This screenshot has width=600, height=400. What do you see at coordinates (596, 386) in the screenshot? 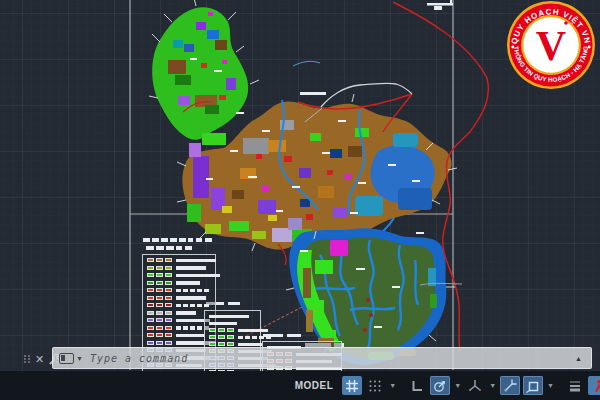
I see `trusted-dwg-icon` at bounding box center [596, 386].